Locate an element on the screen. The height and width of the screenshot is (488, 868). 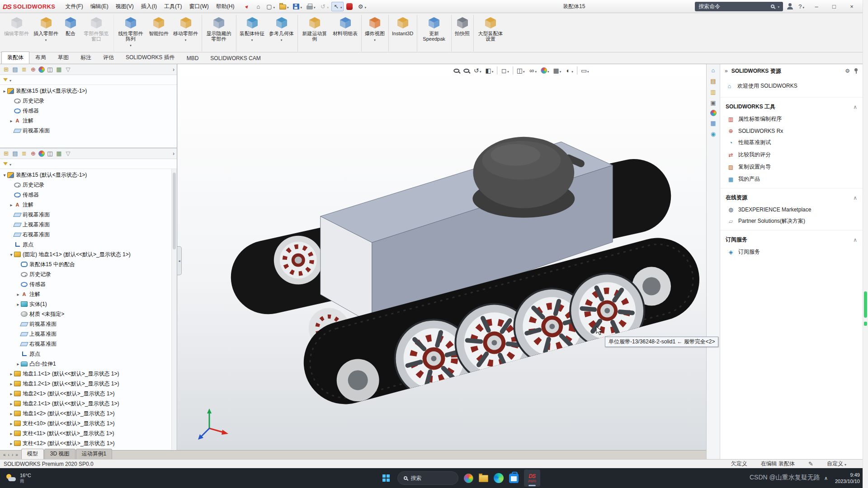
taskpane-item: ⊕ SOLIDWORKS Rx is located at coordinates (791, 131).